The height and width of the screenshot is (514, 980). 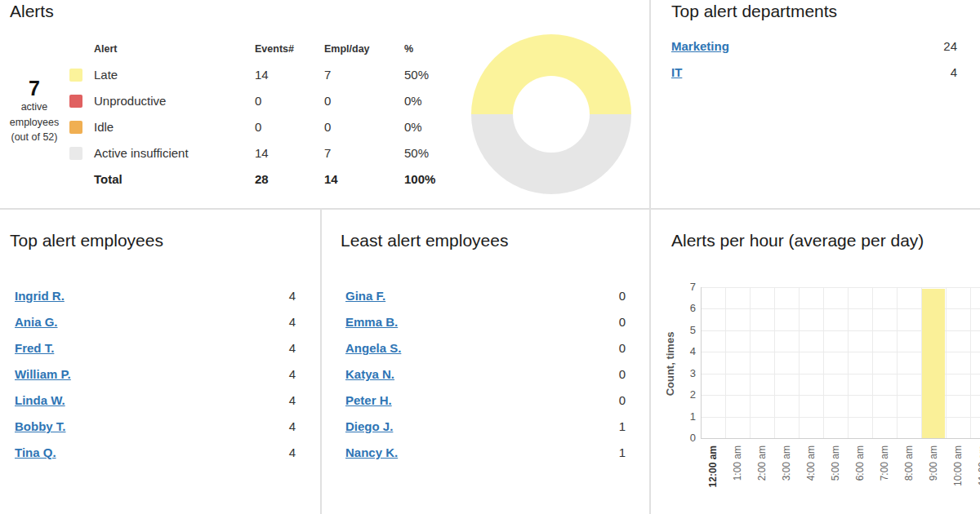 I want to click on vertical-divider-bottom-left, so click(x=321, y=362).